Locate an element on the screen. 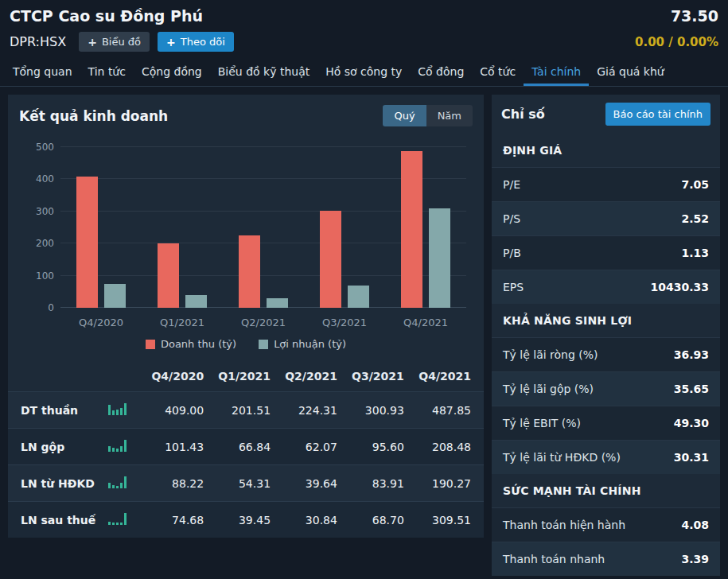  period-toggle: QuýNăm is located at coordinates (428, 116).